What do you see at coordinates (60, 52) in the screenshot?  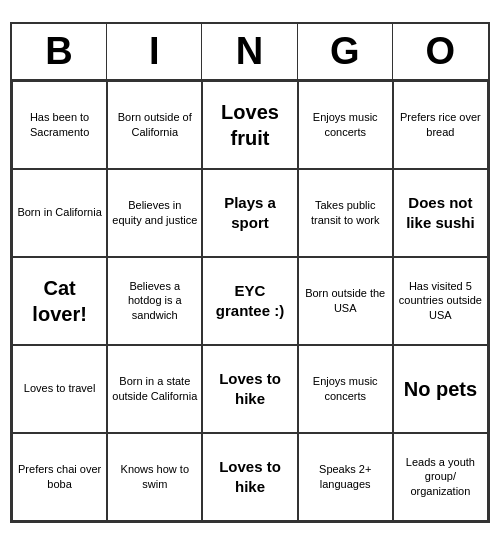 I see `bingo-letter-b: B` at bounding box center [60, 52].